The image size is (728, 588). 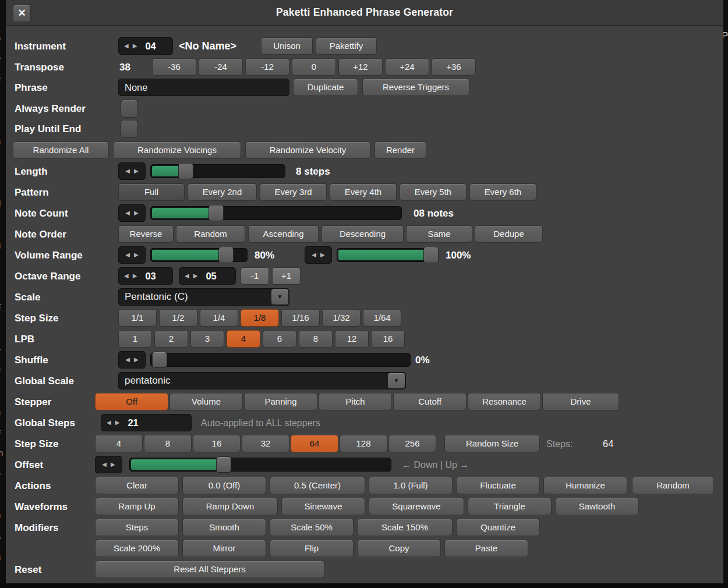 I want to click on render-button: Render, so click(x=401, y=150).